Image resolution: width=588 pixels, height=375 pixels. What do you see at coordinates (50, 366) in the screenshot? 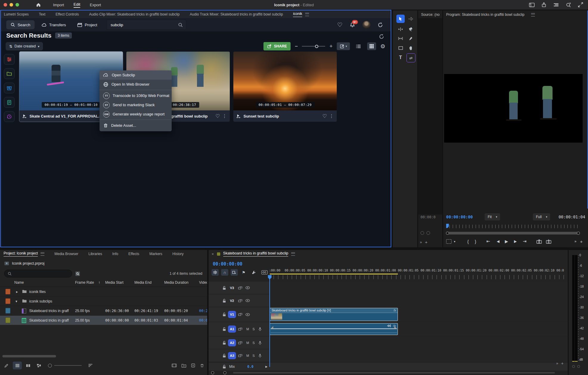
I see `zoom-out-icon` at bounding box center [50, 366].